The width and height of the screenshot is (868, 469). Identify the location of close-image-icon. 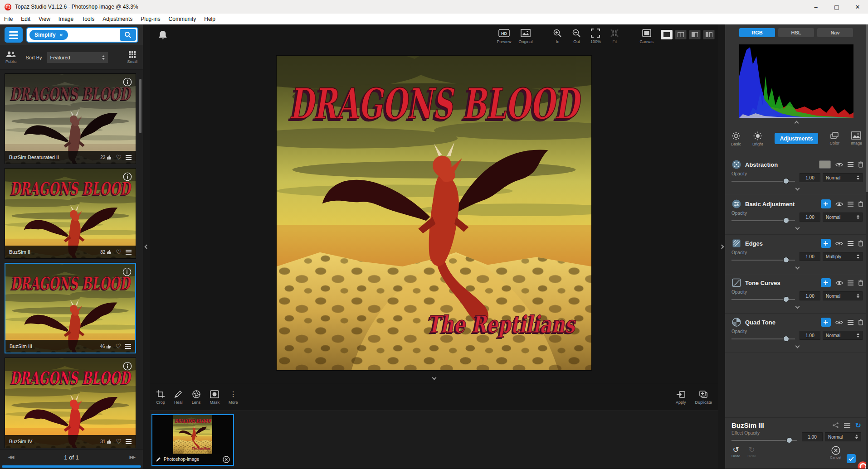
(226, 459).